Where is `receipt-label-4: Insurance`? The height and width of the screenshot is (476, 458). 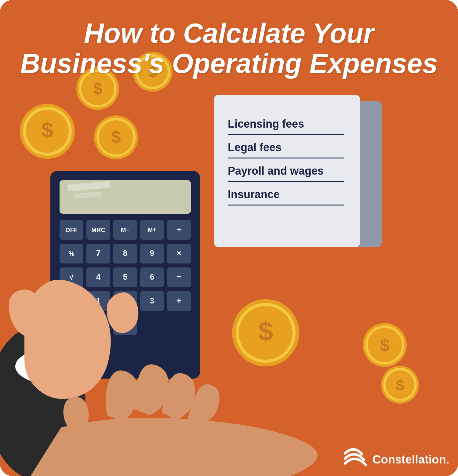 receipt-label-4: Insurance is located at coordinates (286, 194).